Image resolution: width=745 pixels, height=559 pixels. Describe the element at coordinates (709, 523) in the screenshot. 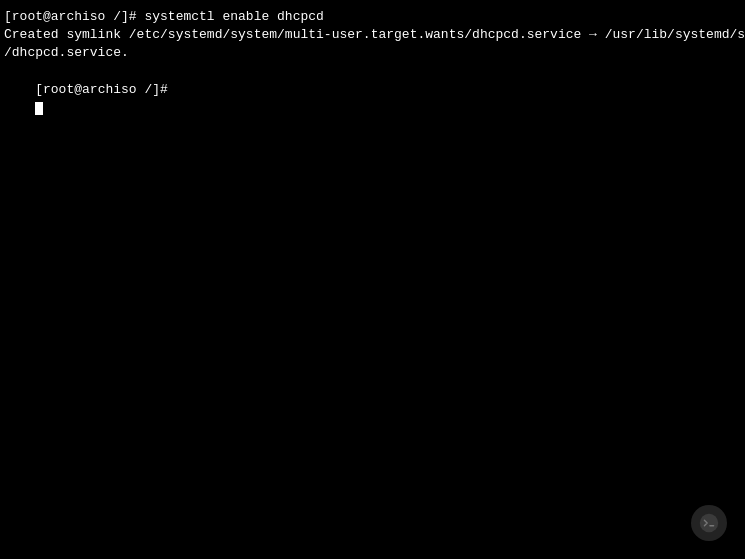

I see `terminal-svg-icon` at that location.